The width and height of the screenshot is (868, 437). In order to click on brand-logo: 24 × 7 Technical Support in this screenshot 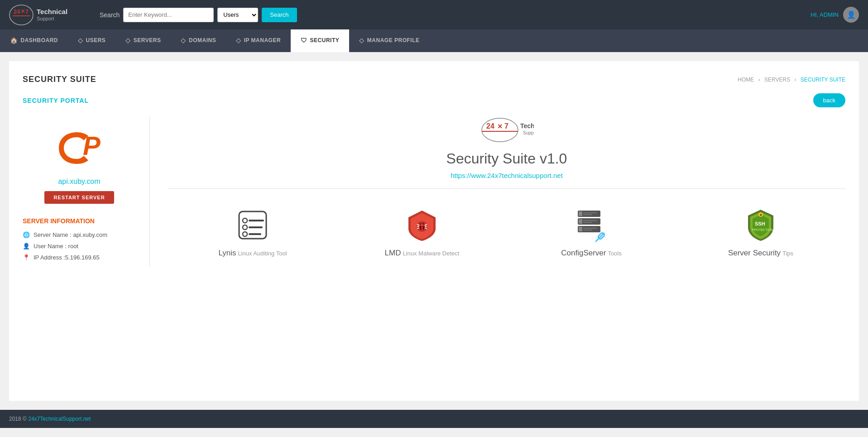, I will do `click(507, 130)`.